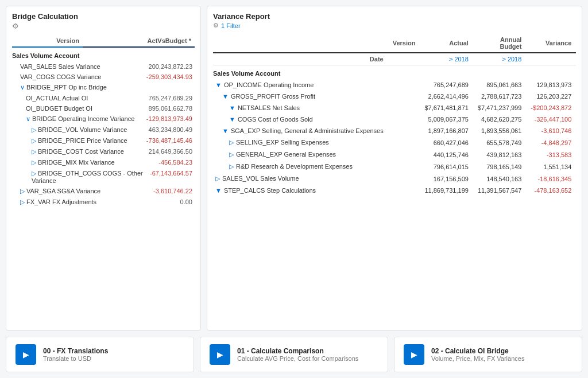  Describe the element at coordinates (103, 98) in the screenshot. I see `left-row-oi_actual: OI_ACTUAL Actual OI765,247,689.29` at that location.